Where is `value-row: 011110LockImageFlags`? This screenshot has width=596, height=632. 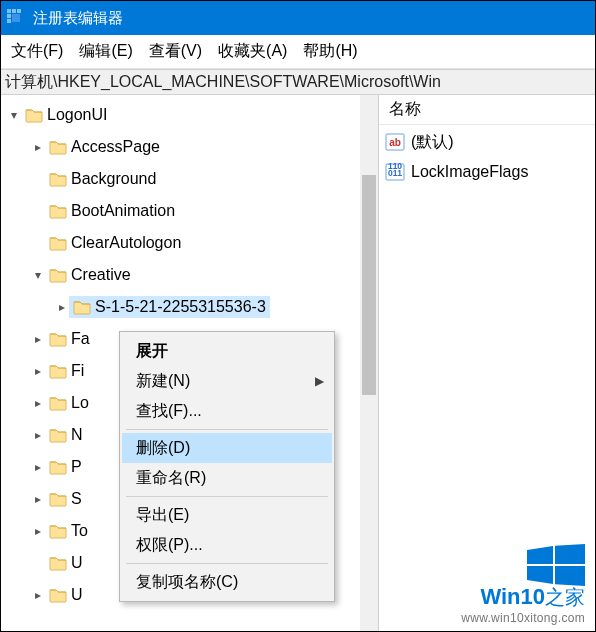
value-row: 011110LockImageFlags is located at coordinates (487, 172).